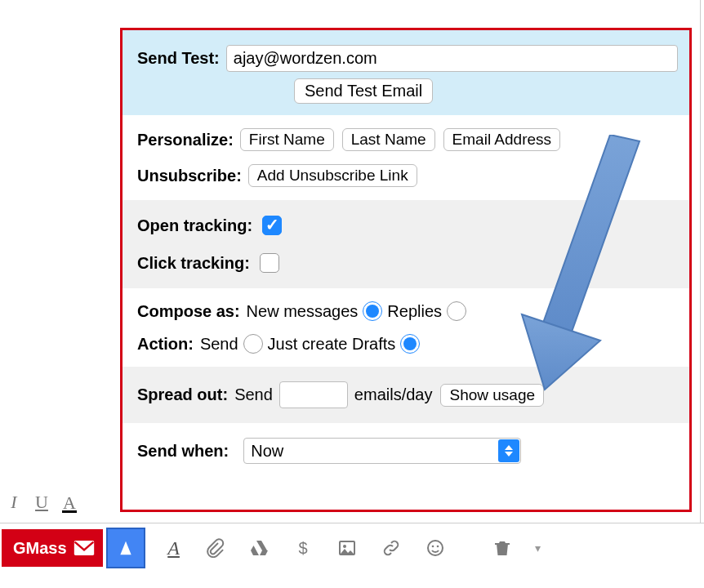  What do you see at coordinates (126, 548) in the screenshot?
I see `triangle-icon` at bounding box center [126, 548].